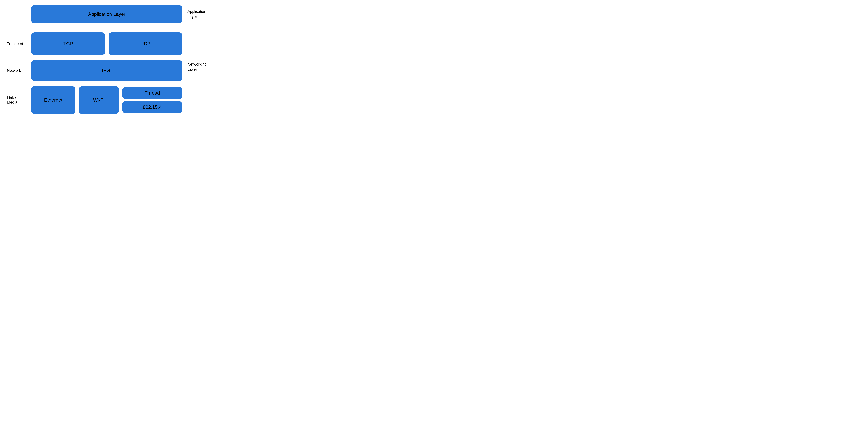 This screenshot has width=868, height=425. I want to click on tcp-block: TCP, so click(68, 44).